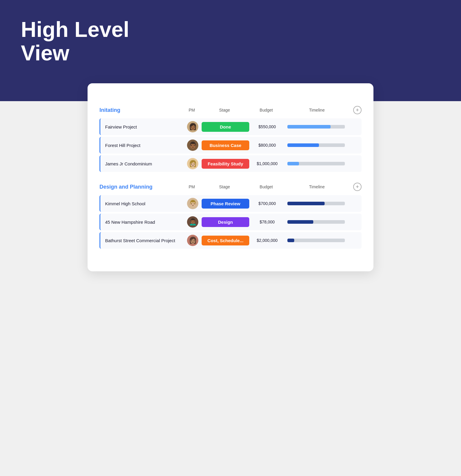  I want to click on project-name: Fairview Project, so click(142, 127).